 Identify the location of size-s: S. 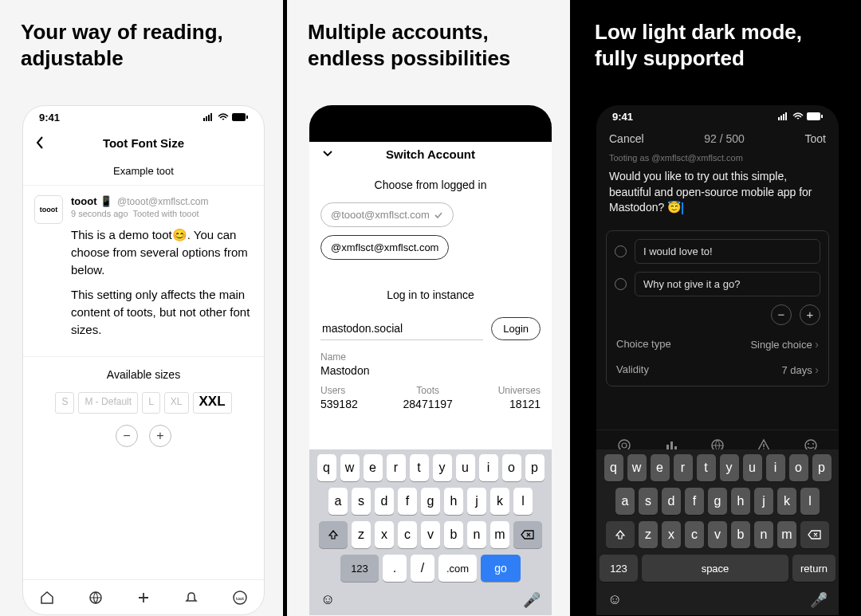
(65, 403).